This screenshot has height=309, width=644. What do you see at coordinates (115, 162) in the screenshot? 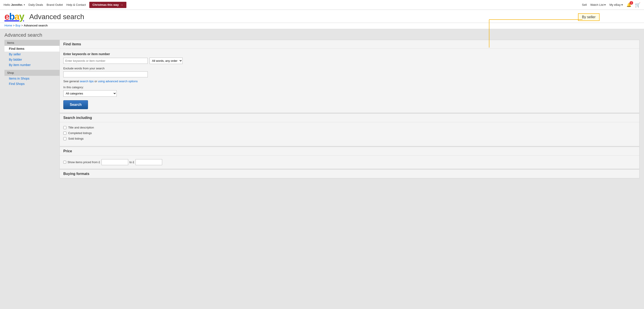
I see `price-from-input` at bounding box center [115, 162].